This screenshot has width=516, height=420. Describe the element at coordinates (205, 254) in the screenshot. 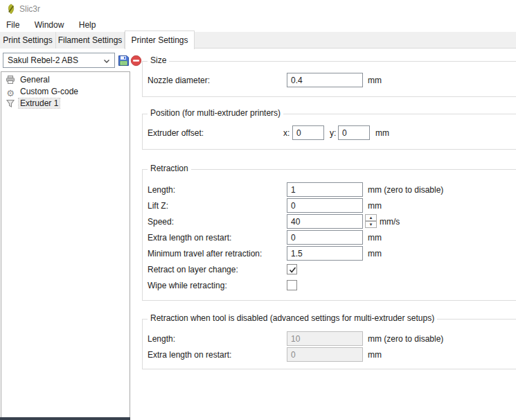

I see `field-label: Minimum travel after retraction:` at that location.